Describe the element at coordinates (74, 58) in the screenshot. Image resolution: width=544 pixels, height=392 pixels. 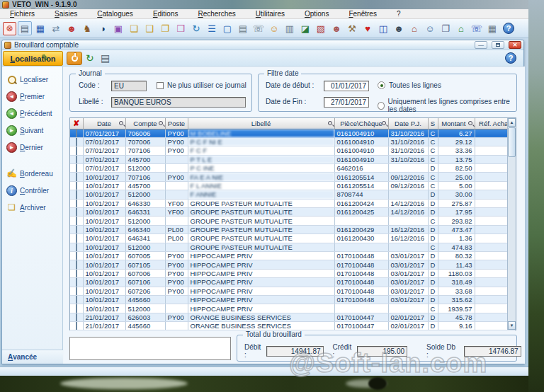
I see `power-quit-button` at that location.